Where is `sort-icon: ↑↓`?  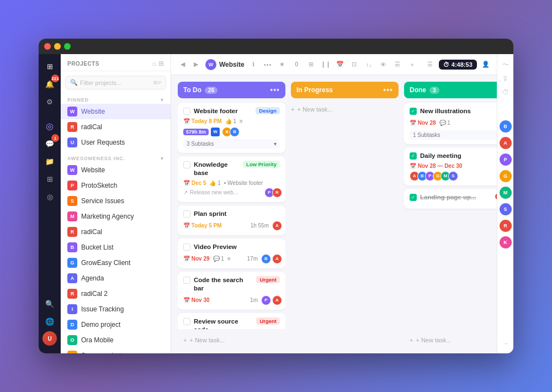 sort-icon: ↑↓ is located at coordinates (369, 65).